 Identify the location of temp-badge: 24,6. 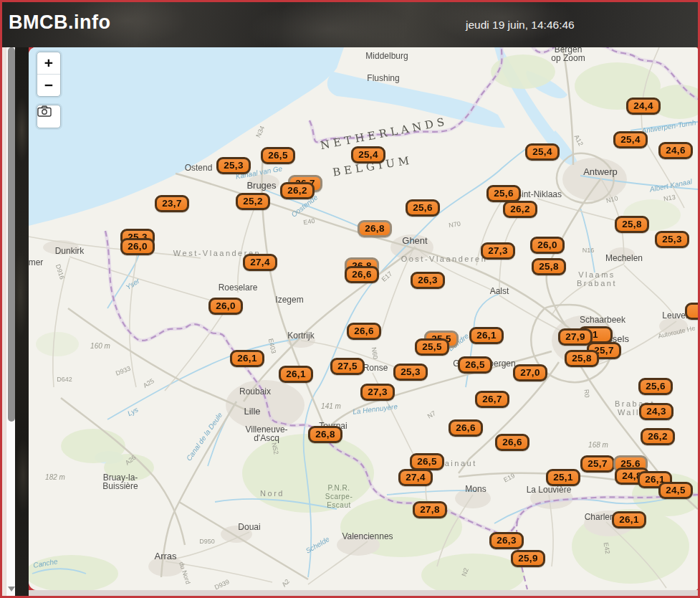
(676, 151).